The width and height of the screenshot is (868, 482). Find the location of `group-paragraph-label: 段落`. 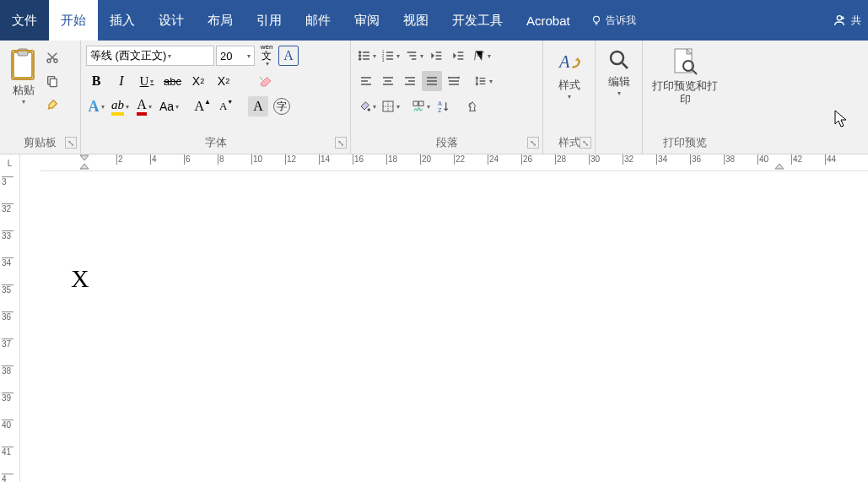

group-paragraph-label: 段落 is located at coordinates (447, 144).